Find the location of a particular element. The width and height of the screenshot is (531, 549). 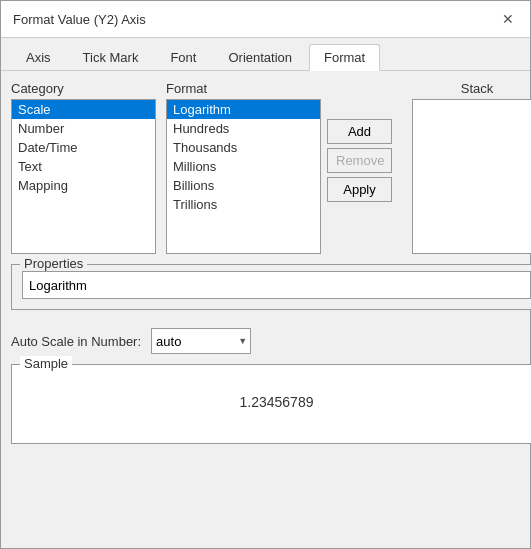

sample-group: Sample 1.23456789 is located at coordinates (271, 404).